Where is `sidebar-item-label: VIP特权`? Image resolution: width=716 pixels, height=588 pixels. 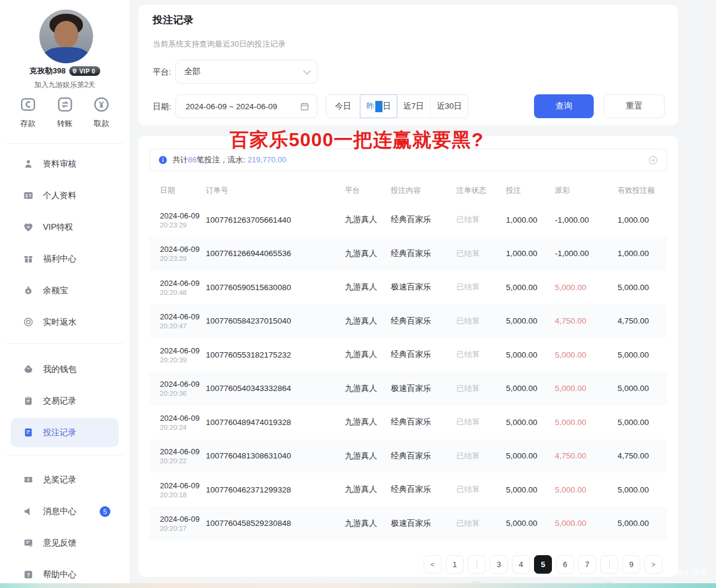 sidebar-item-label: VIP特权 is located at coordinates (58, 227).